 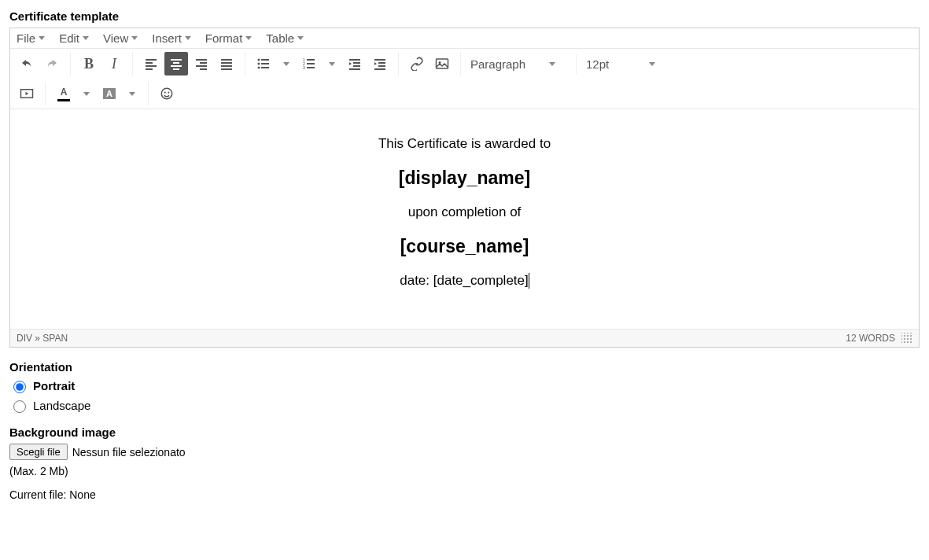 I want to click on choose-file-button: Scegli file, so click(x=39, y=451).